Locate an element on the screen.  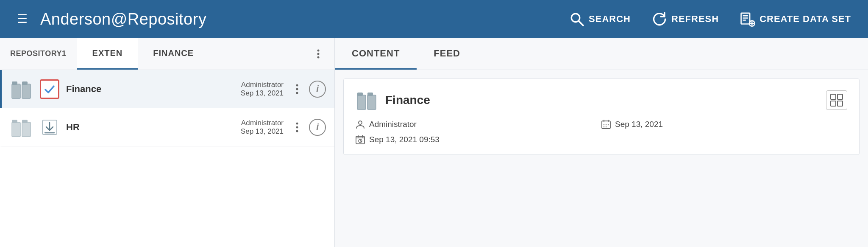
create-dataset-button: CREATE DATA SET is located at coordinates (796, 19).